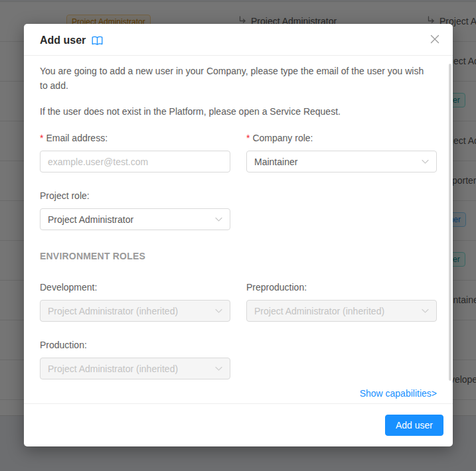 The image size is (476, 471). Describe the element at coordinates (135, 162) in the screenshot. I see `email-input-wrap` at that location.